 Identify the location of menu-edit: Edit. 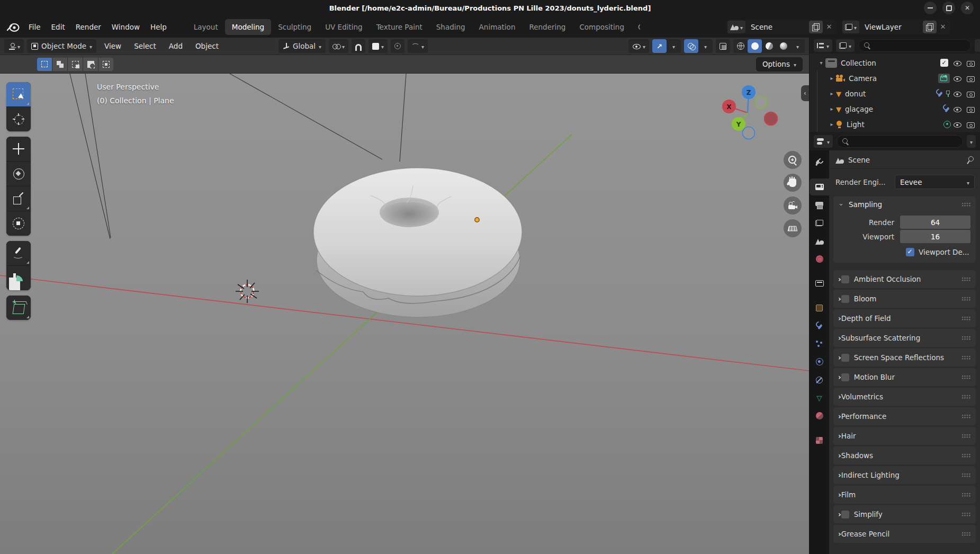
(58, 27).